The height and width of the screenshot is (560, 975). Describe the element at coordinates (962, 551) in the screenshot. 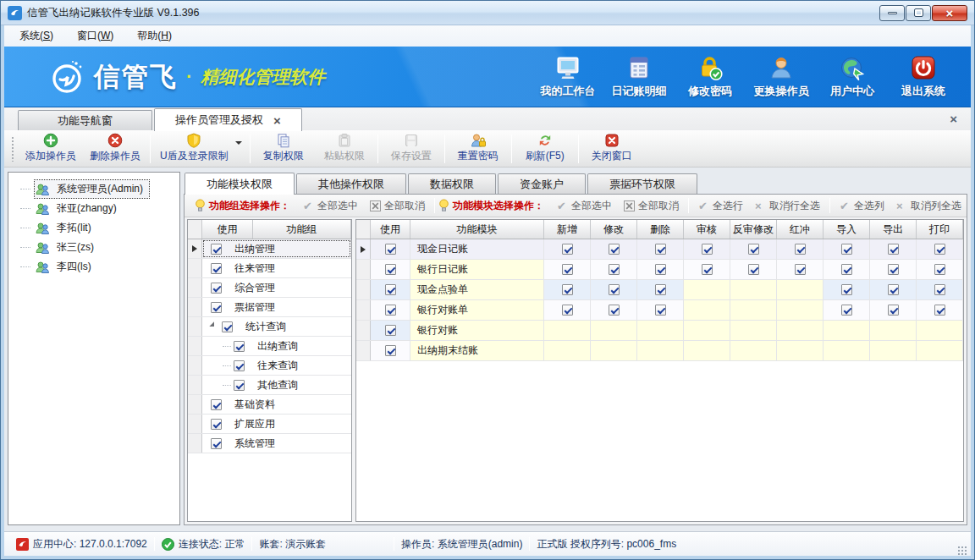

I see `resize-grip` at that location.